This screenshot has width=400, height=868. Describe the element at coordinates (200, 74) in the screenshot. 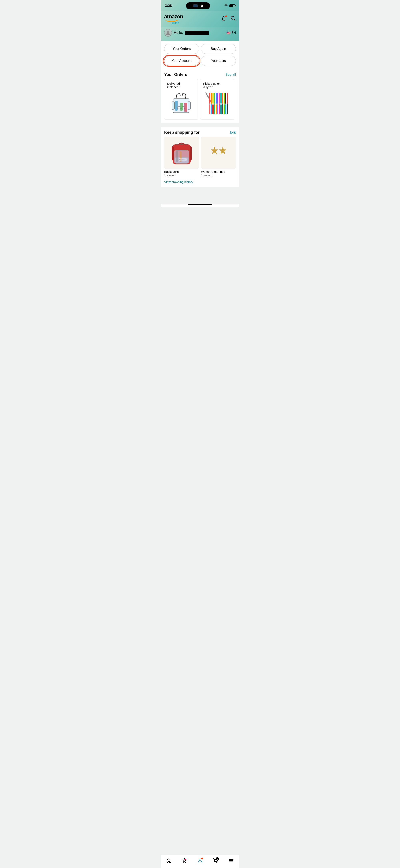

I see `orders-header: Your Orders See all` at that location.